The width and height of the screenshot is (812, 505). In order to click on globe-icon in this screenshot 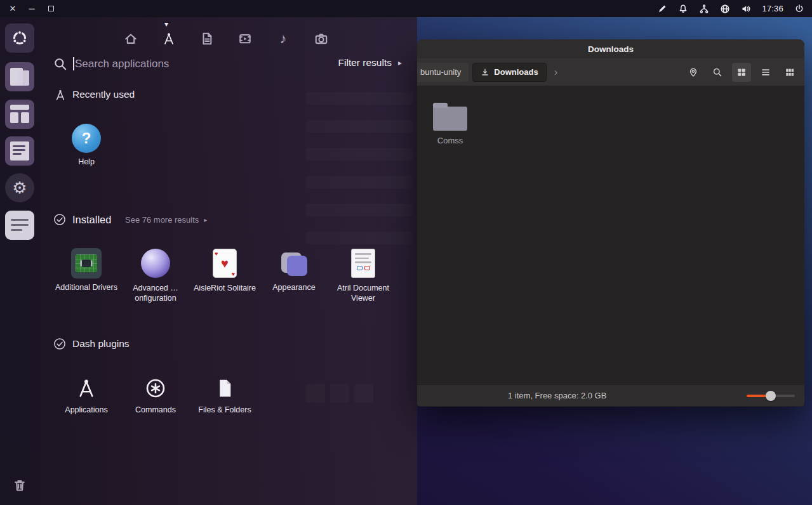, I will do `click(725, 9)`.